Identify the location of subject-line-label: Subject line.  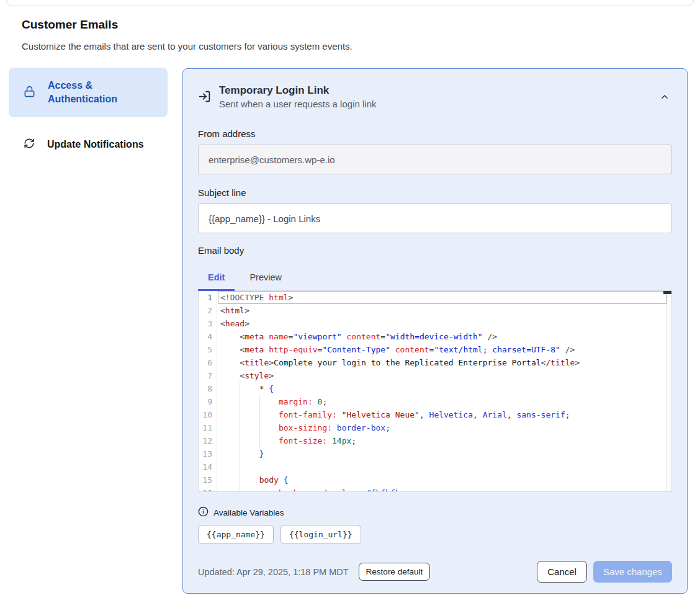
(435, 192).